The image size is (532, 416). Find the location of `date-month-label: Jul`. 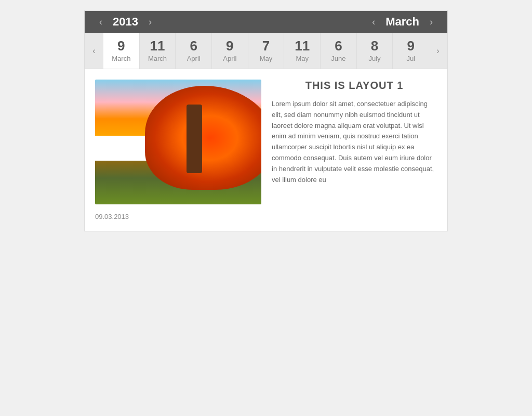

date-month-label: Jul is located at coordinates (410, 58).